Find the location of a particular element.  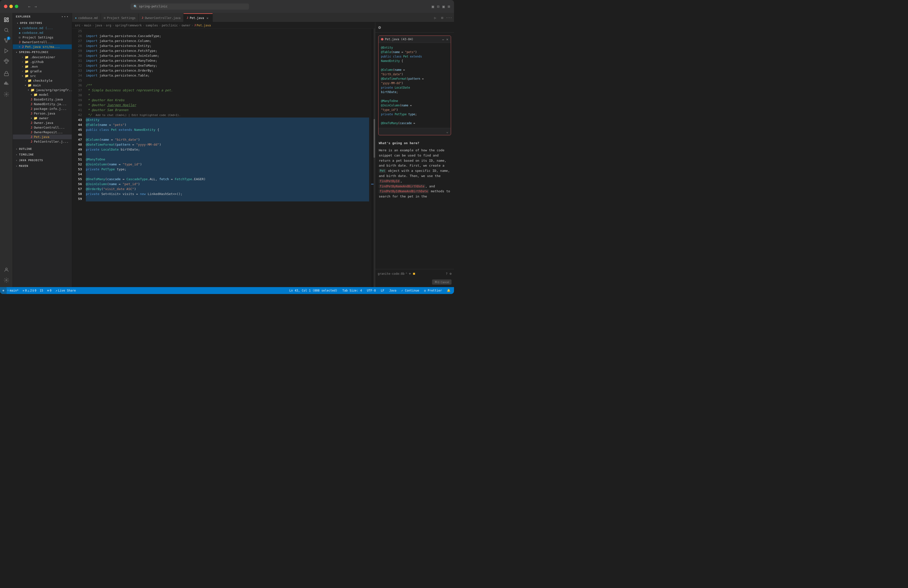

line-ending-item: LF is located at coordinates (382, 291).